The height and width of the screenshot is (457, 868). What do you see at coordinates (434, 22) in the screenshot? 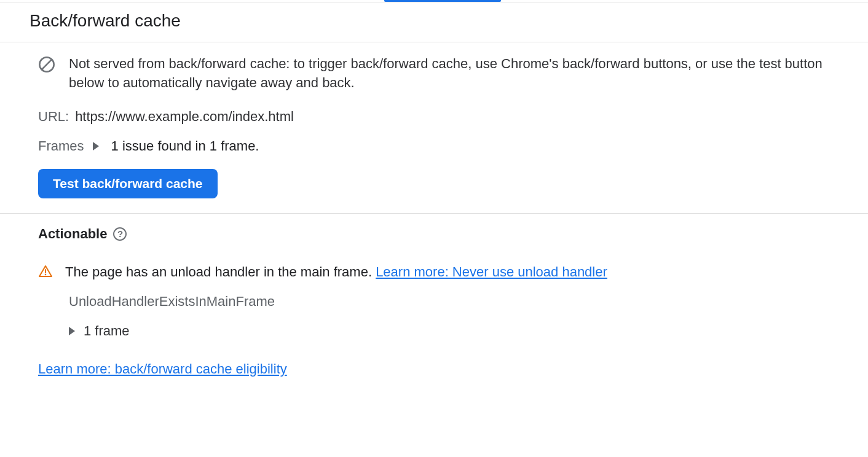
I see `panel-header: Back/forward cache` at bounding box center [434, 22].